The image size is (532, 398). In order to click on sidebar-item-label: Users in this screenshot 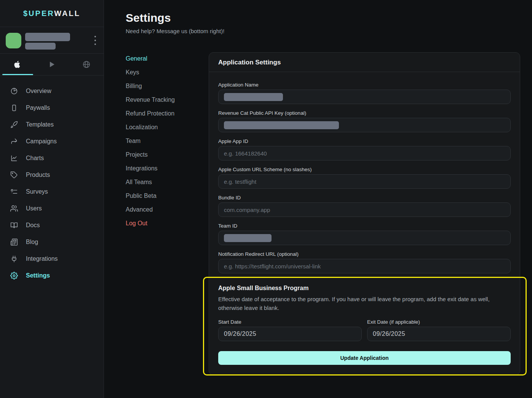, I will do `click(34, 209)`.